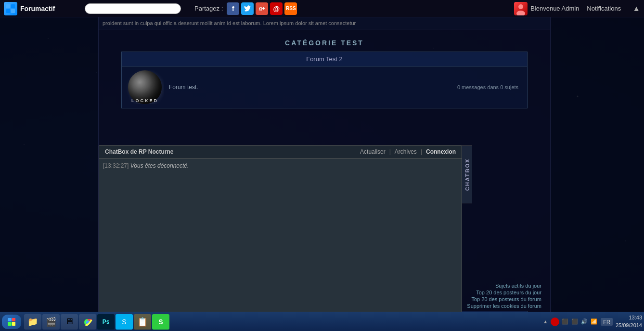 This screenshot has height=331, width=644. What do you see at coordinates (441, 152) in the screenshot?
I see `chatbox-connexion-link: Connexion` at bounding box center [441, 152].